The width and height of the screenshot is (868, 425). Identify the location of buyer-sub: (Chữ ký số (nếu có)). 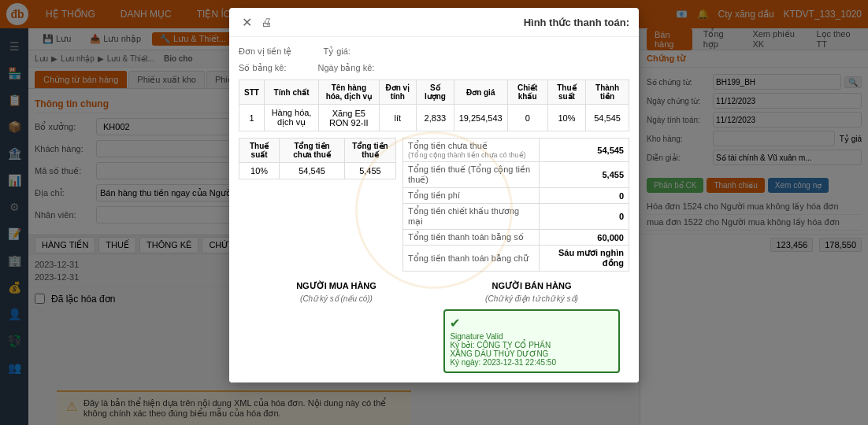
(336, 299).